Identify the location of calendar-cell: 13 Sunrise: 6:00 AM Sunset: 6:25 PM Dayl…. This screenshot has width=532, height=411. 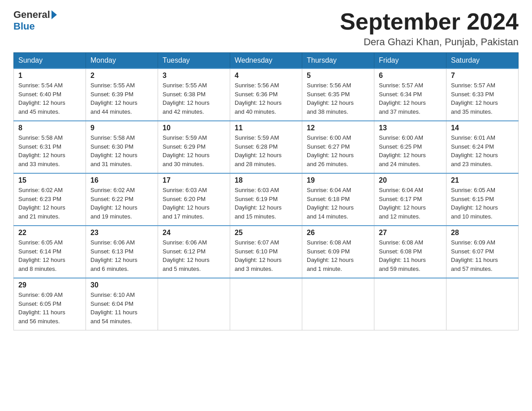
(410, 147).